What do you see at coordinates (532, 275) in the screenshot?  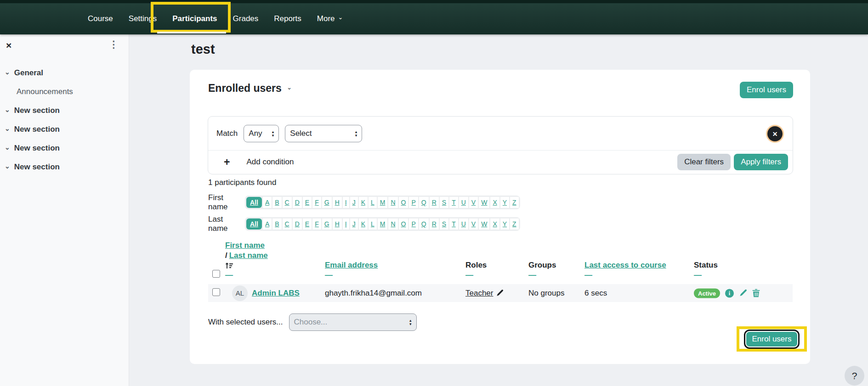 I see `collapse-groups-column: —` at bounding box center [532, 275].